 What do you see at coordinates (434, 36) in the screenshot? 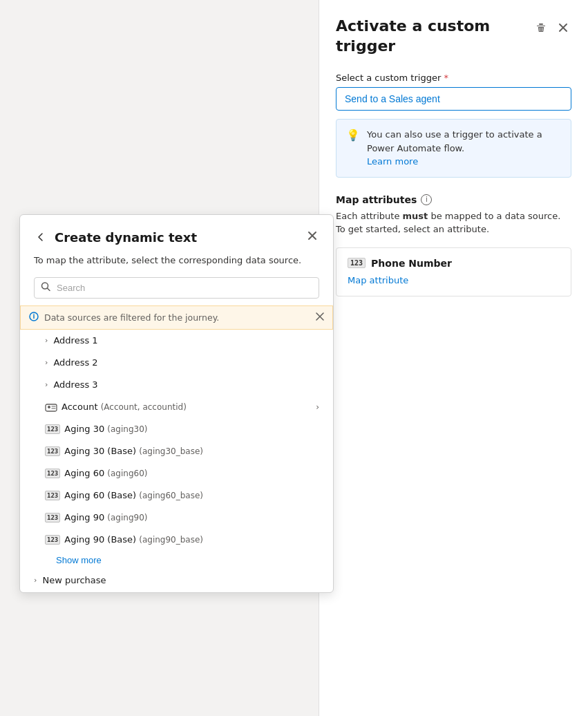
I see `panel-title: Activate a custom trigger` at bounding box center [434, 36].